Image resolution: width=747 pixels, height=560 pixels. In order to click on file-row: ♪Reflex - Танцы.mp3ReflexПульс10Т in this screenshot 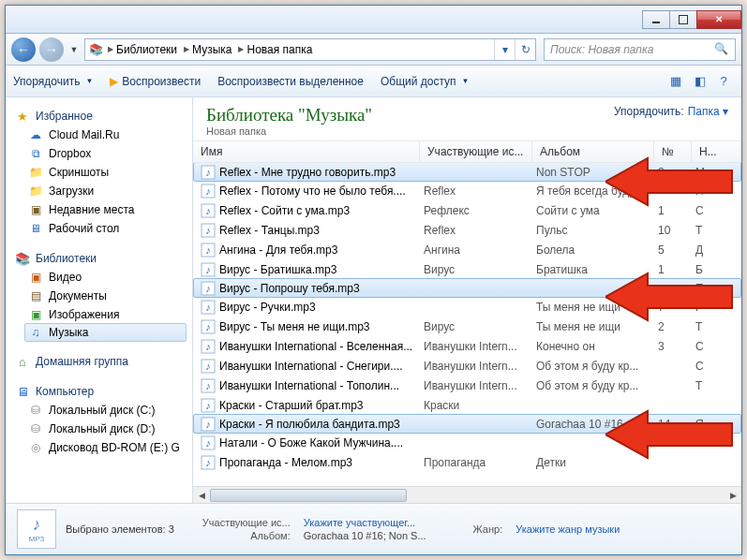, I will do `click(467, 230)`.